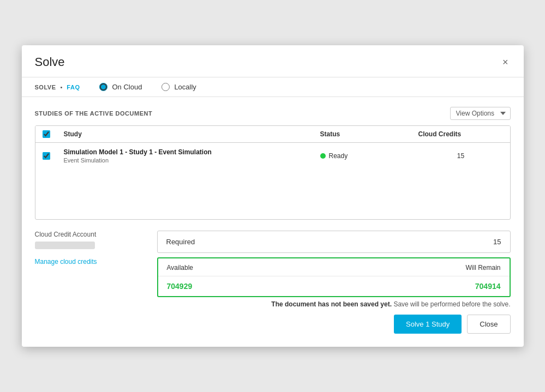  Describe the element at coordinates (180, 268) in the screenshot. I see `available-label: Available` at that location.